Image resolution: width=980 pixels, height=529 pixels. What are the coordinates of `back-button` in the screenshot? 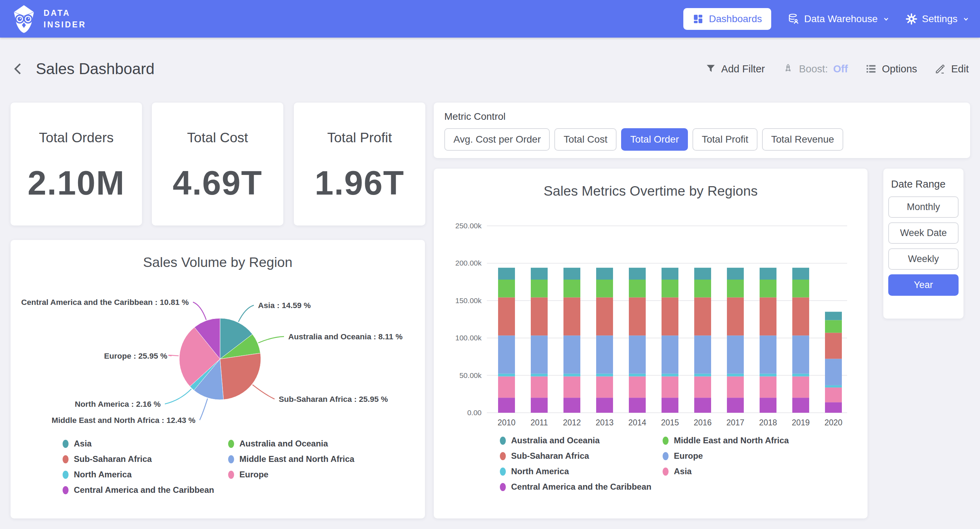 It's located at (19, 69).